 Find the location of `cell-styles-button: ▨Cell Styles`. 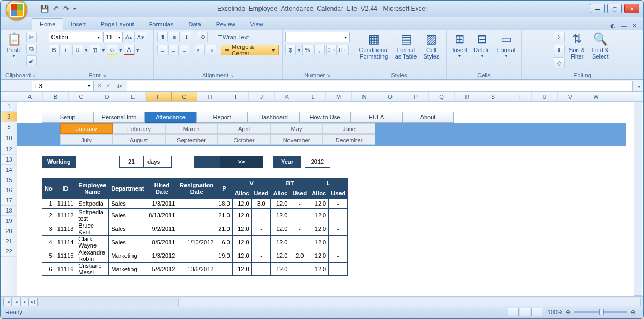

cell-styles-button: ▨Cell Styles is located at coordinates (431, 46).